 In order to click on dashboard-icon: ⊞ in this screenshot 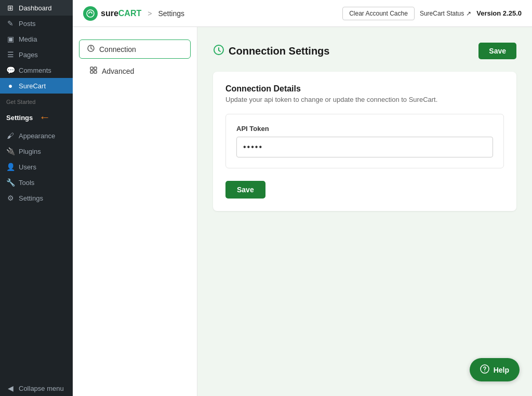, I will do `click(10, 8)`.